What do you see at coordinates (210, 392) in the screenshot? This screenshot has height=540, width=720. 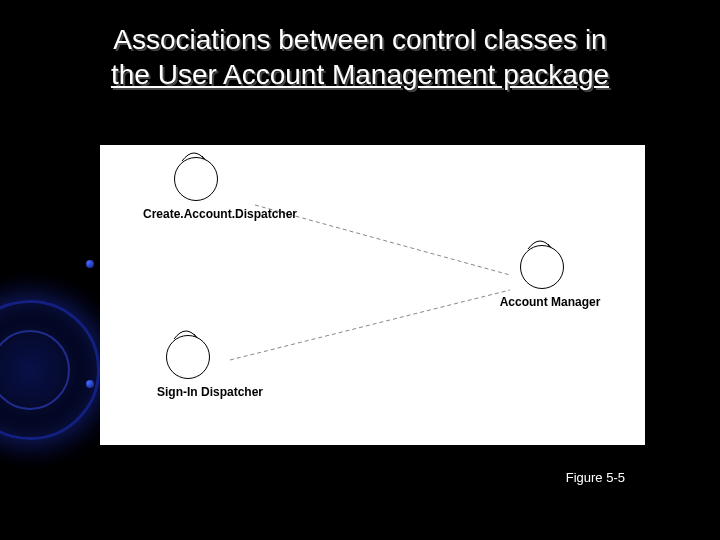 I see `class-label: Sign-In Dispatcher` at bounding box center [210, 392].